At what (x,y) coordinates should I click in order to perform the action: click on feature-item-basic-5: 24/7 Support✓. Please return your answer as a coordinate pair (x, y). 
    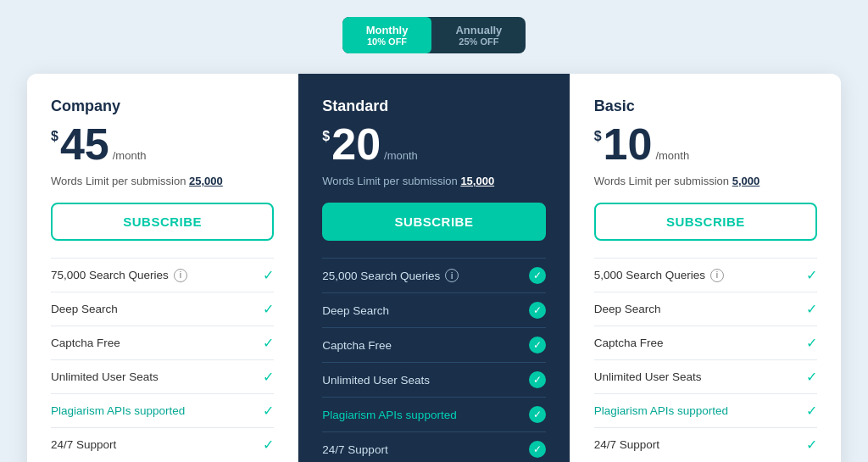
    Looking at the image, I should click on (705, 444).